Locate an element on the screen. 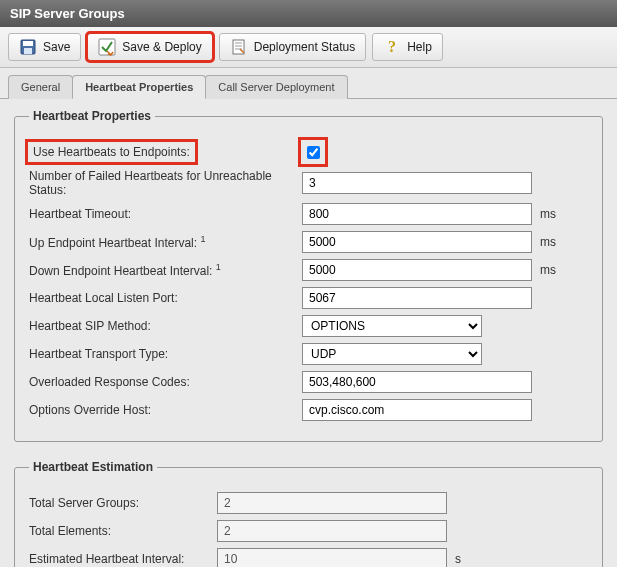 This screenshot has height=567, width=617. total-elements-value is located at coordinates (332, 531).